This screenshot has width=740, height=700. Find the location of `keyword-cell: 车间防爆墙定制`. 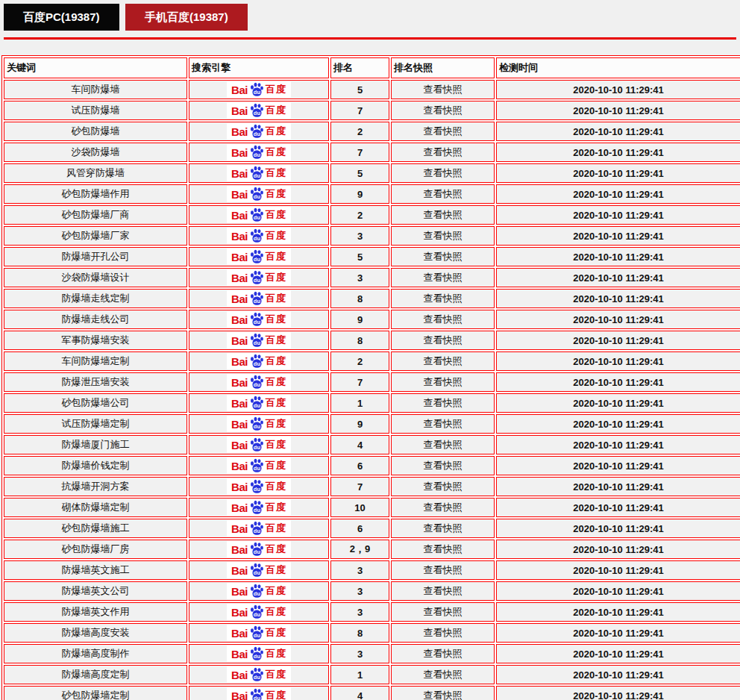

keyword-cell: 车间防爆墙定制 is located at coordinates (95, 361).